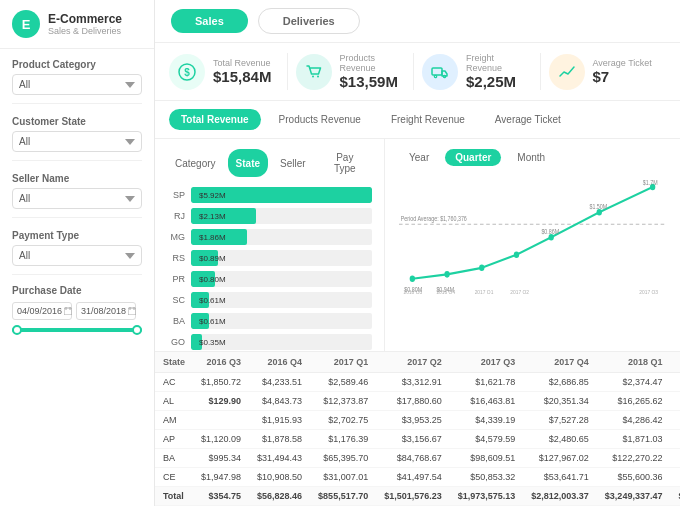 This screenshot has width=680, height=506. Describe the element at coordinates (77, 142) in the screenshot. I see `filter-select-customer-state: All` at that location.